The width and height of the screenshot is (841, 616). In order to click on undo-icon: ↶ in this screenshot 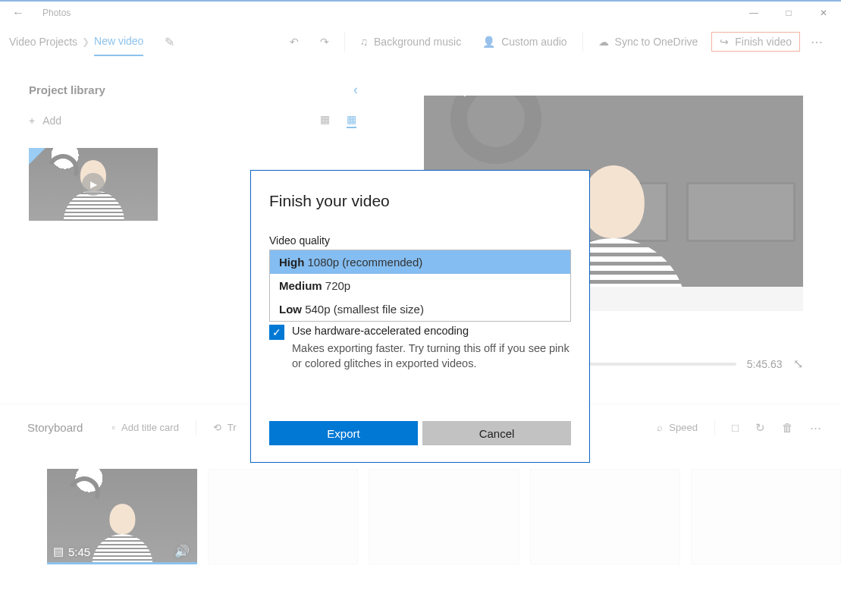, I will do `click(294, 42)`.